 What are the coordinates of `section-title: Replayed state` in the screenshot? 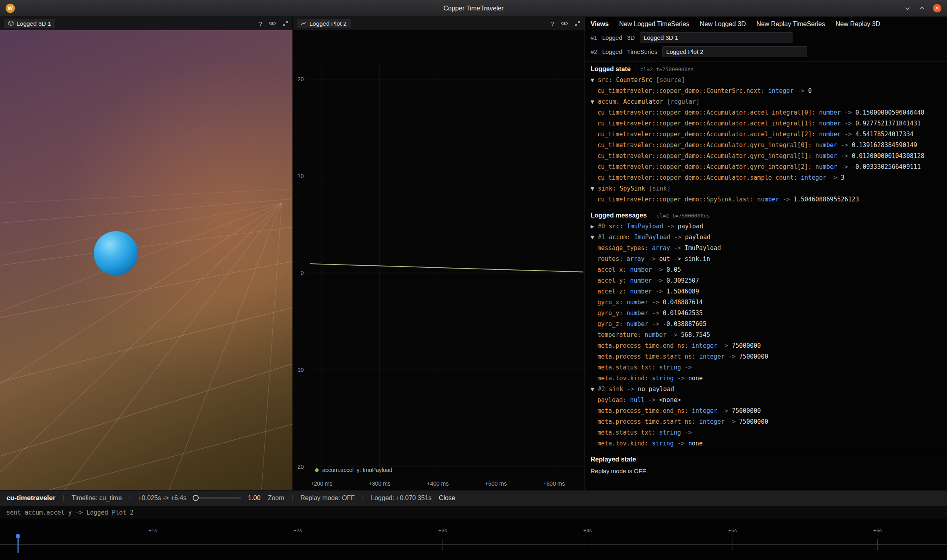 It's located at (613, 459).